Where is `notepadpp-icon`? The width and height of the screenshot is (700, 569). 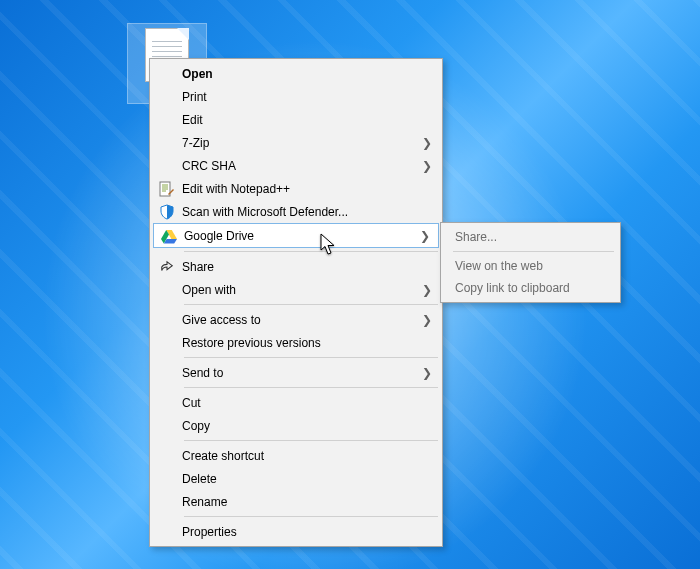 notepadpp-icon is located at coordinates (167, 189).